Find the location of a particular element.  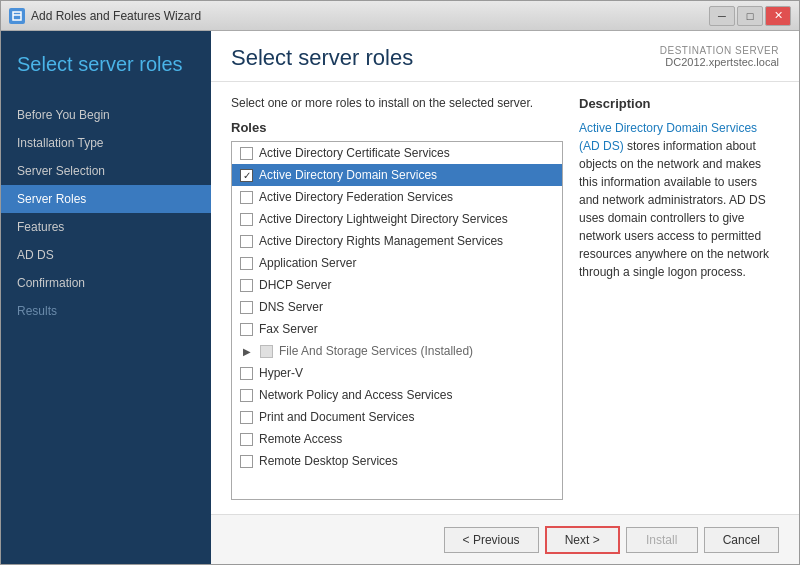

role-name-ad-ds: Active Directory Domain Services is located at coordinates (348, 175).